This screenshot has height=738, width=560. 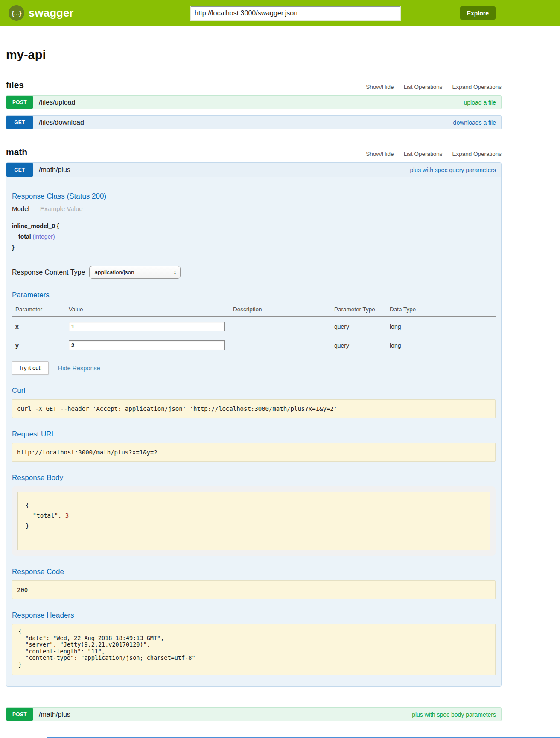 I want to click on files-section-header: files Show/Hide List Operations Expand O…, so click(x=254, y=85).